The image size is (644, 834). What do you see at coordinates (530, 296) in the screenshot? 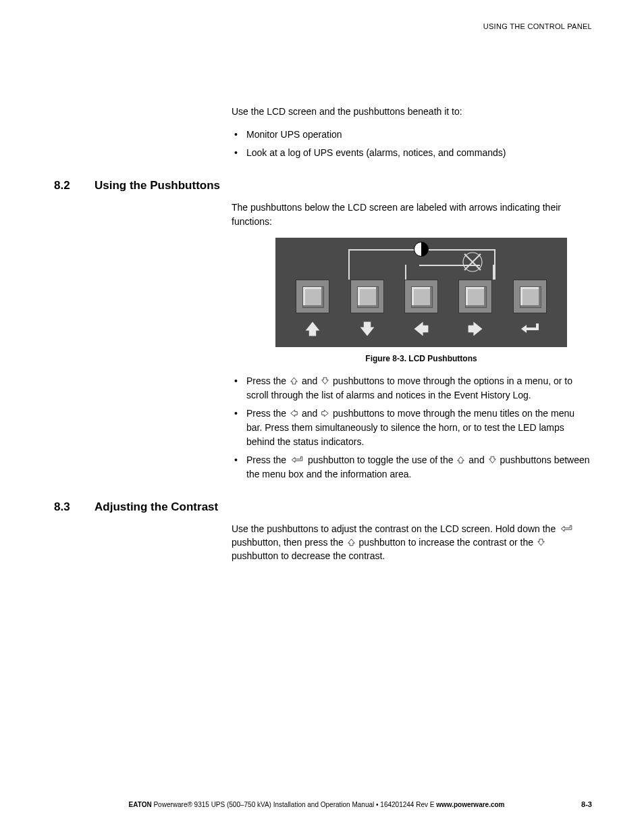
I see `pushbutton-enter` at bounding box center [530, 296].